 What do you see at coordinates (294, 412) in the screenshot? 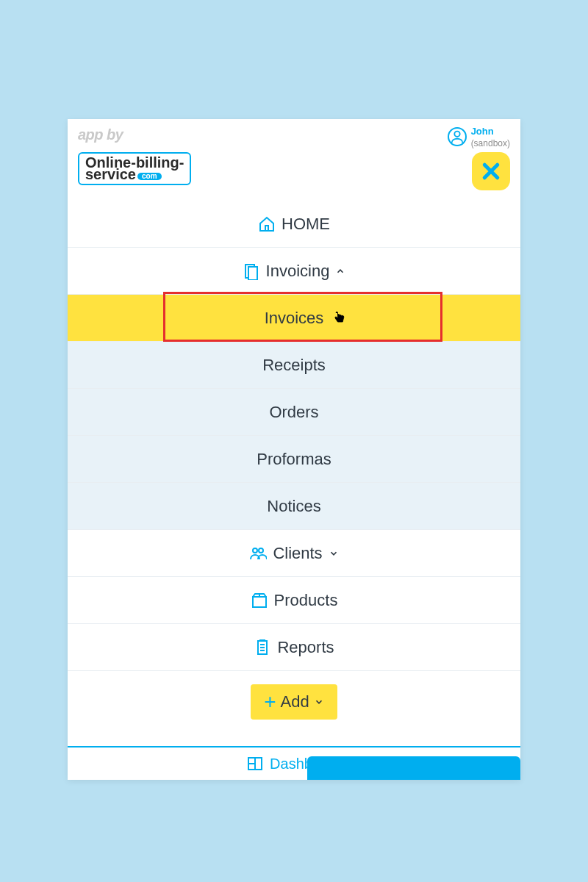
I see `nav-sub-orders-label: Orders` at bounding box center [294, 412].